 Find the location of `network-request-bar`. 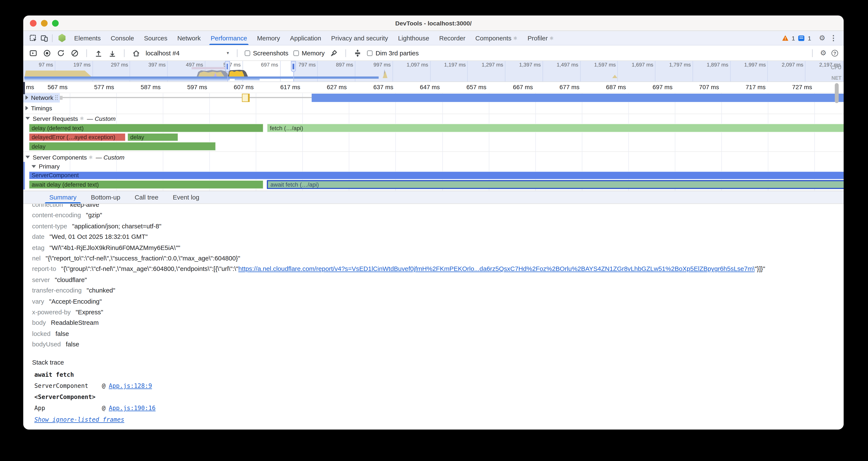

network-request-bar is located at coordinates (578, 98).